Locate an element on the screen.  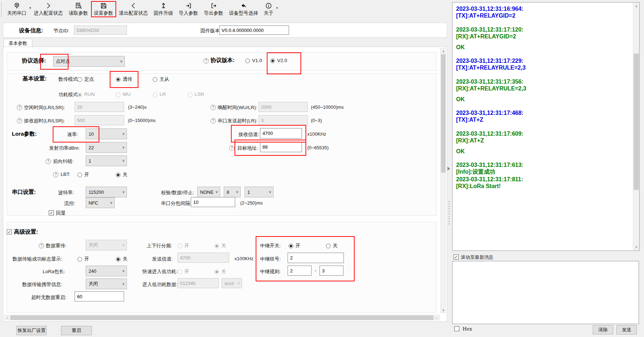
config-hscrollbar: ‹ › is located at coordinates (222, 317).